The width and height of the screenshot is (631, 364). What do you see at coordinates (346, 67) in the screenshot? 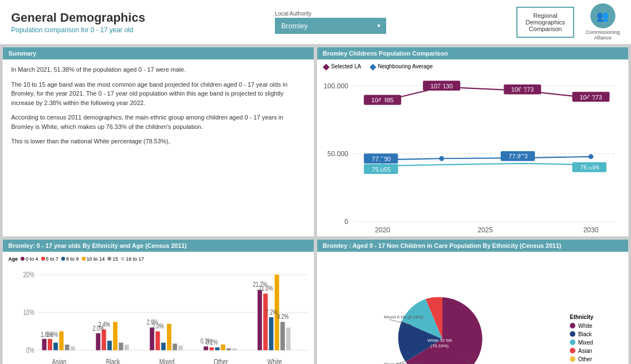
I see `legend-selected-la-label: Selected LA` at bounding box center [346, 67].